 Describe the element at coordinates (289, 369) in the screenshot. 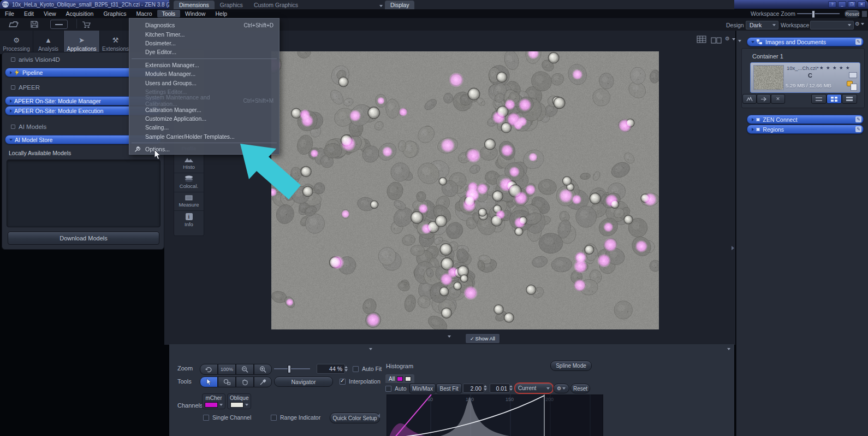

I see `zoom-slider-handle` at that location.